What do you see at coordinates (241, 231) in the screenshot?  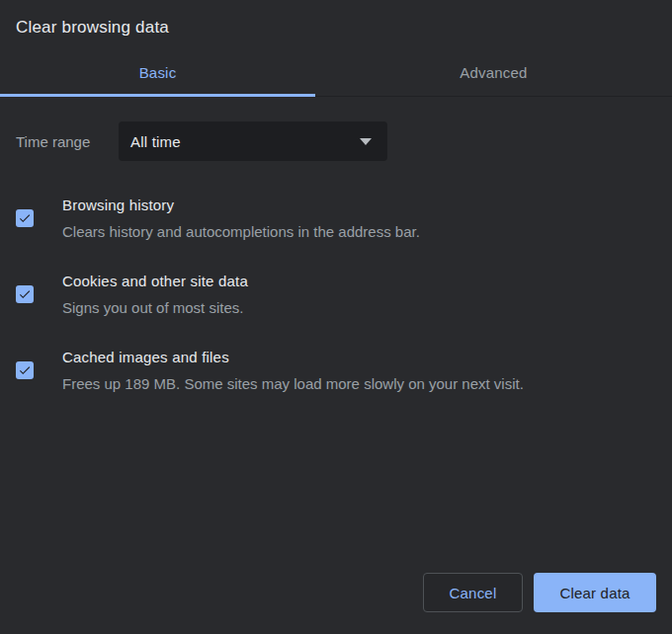 I see `checkbox-description: Clears history and autocompletions in th…` at bounding box center [241, 231].